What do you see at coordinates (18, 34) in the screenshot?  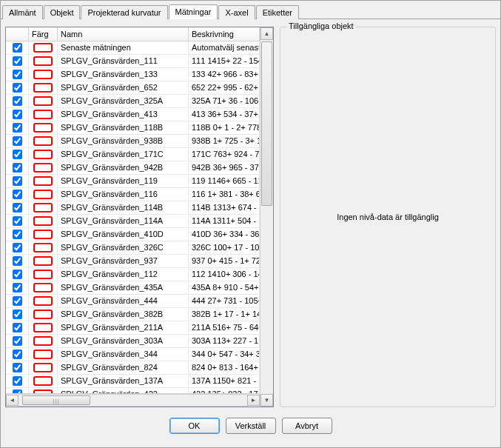 I see `col-check` at bounding box center [18, 34].